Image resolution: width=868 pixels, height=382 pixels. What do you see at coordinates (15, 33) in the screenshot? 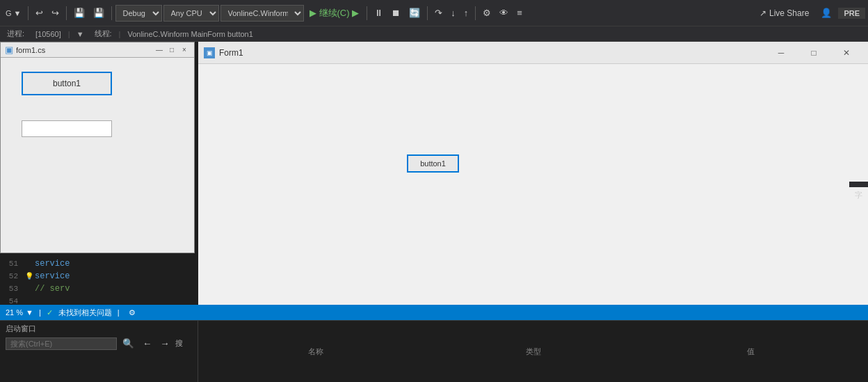
I see `process-label: 进程:` at bounding box center [15, 33].